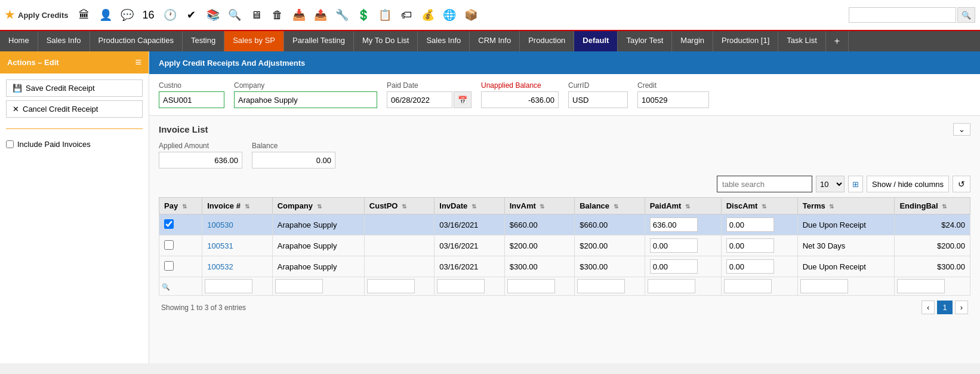  Describe the element at coordinates (294, 160) in the screenshot. I see `balance-input` at that location.